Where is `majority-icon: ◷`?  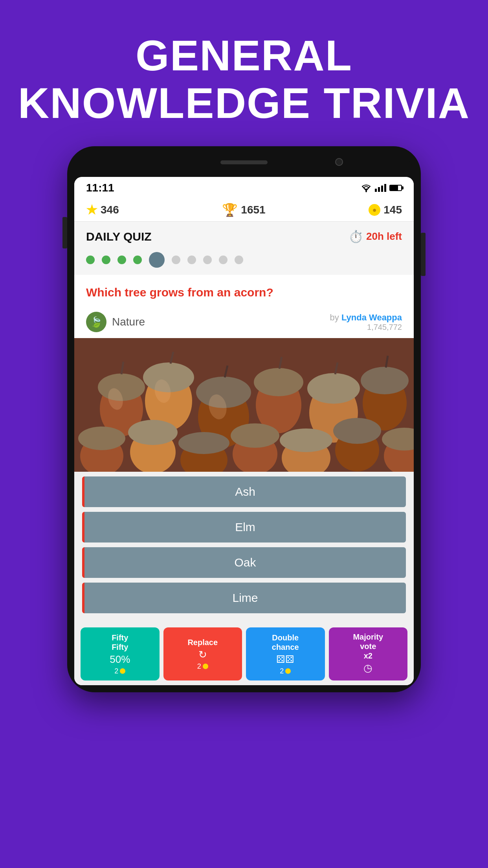 majority-icon: ◷ is located at coordinates (368, 668).